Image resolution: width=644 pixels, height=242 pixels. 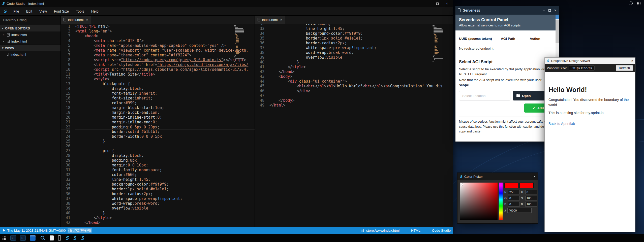 I want to click on menu-item-file: File, so click(x=16, y=11).